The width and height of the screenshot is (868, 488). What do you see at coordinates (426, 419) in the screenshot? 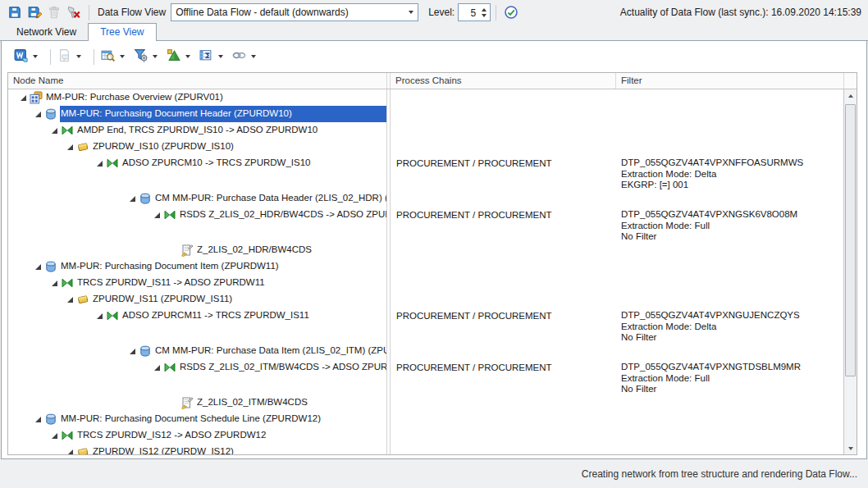
I see `tree-row: MM-PUR: Purchasing Document Schedule Lin…` at bounding box center [426, 419].